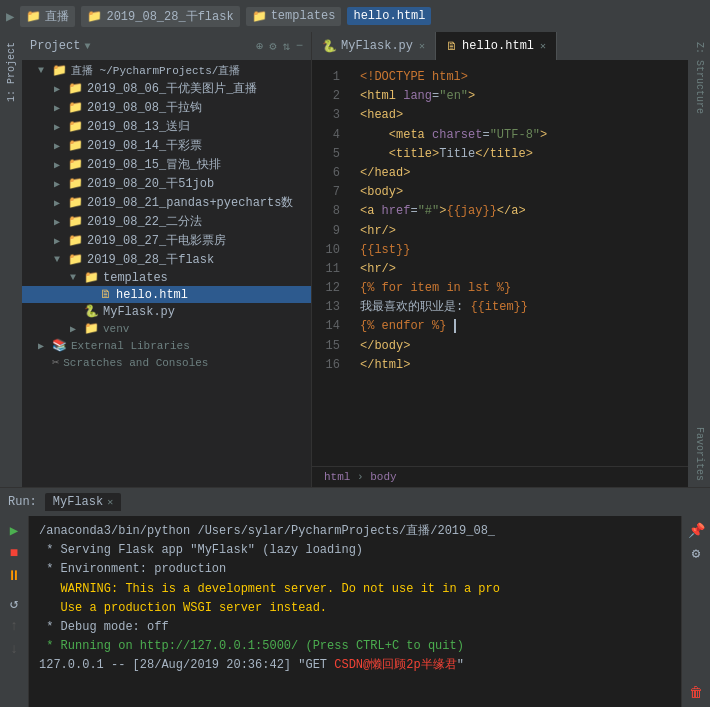 Image resolution: width=710 pixels, height=707 pixels. What do you see at coordinates (518, 136) in the screenshot?
I see `code-line-4: <meta charset="UTF-8">` at bounding box center [518, 136].